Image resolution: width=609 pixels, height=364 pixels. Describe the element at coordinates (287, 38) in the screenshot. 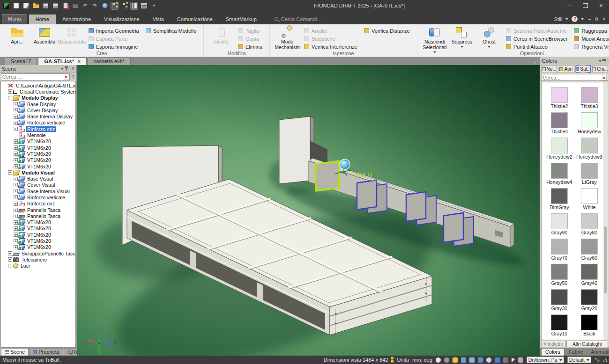

I see `ribbon-modo-mechanism-button: Modo Mechanism` at that location.